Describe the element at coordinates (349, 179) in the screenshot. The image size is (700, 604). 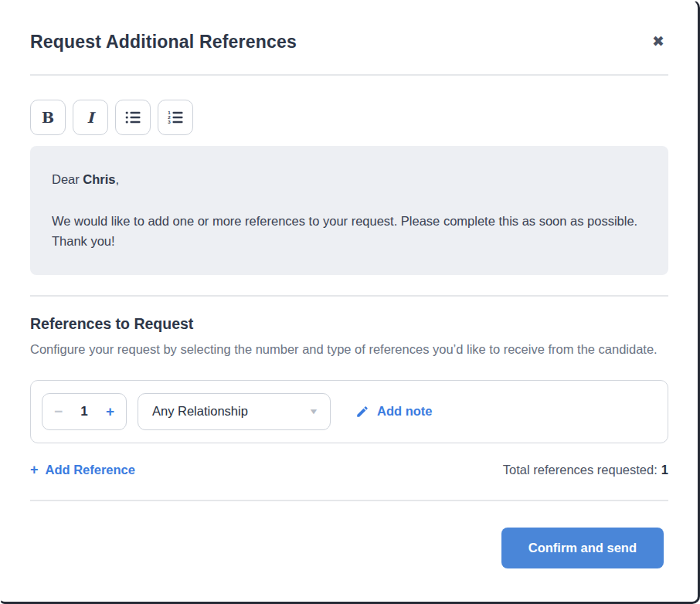
I see `message-greeting: Dear Chris,` at that location.